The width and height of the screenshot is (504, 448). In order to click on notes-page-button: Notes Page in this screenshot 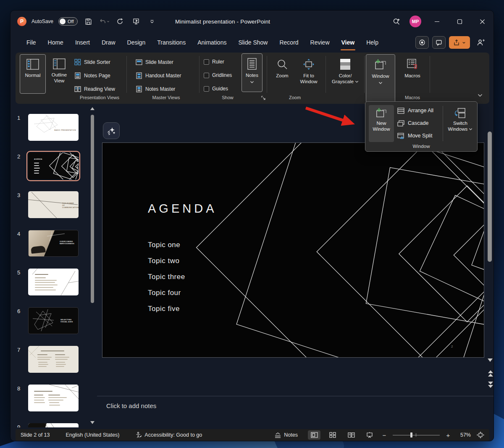, I will do `click(92, 76)`.